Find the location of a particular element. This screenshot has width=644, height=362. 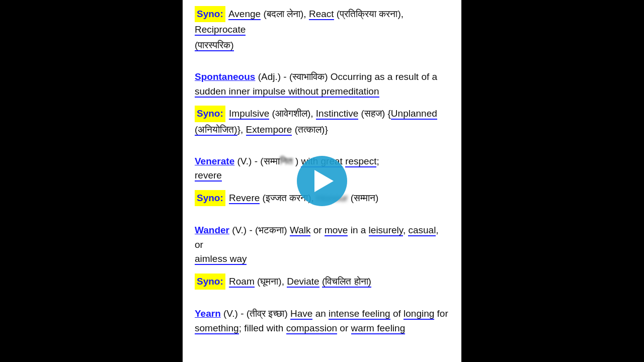

yearn-pos: (V.) - is located at coordinates (235, 314).